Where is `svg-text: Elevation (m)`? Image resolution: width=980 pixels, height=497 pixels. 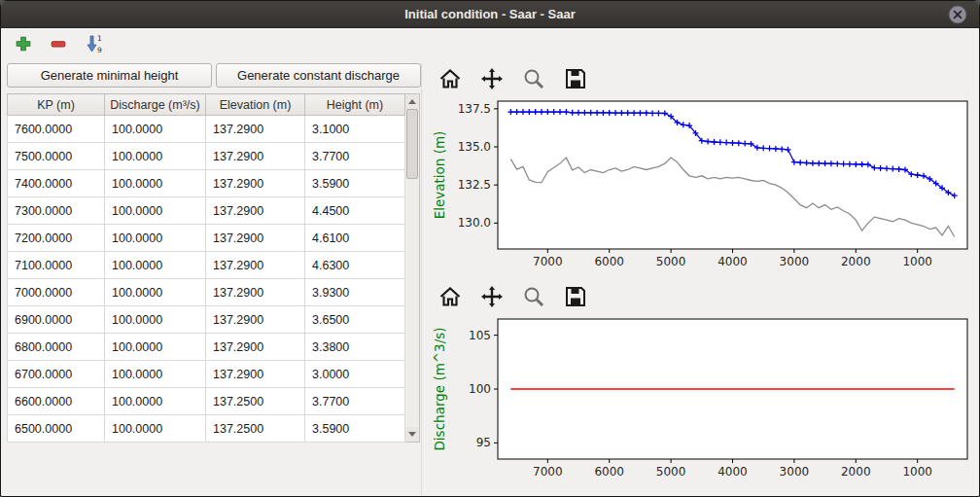 svg-text: Elevation (m) is located at coordinates (439, 175).